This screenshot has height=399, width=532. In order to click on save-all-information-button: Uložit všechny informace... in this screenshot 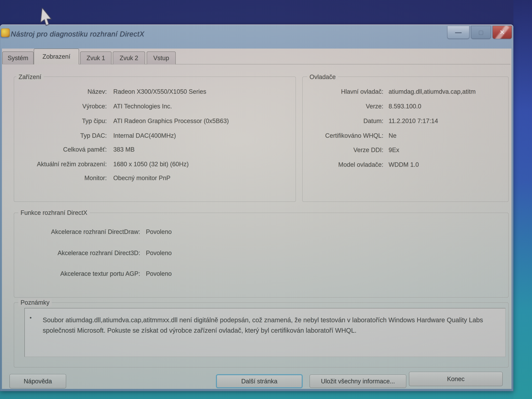, I will do `click(358, 381)`.